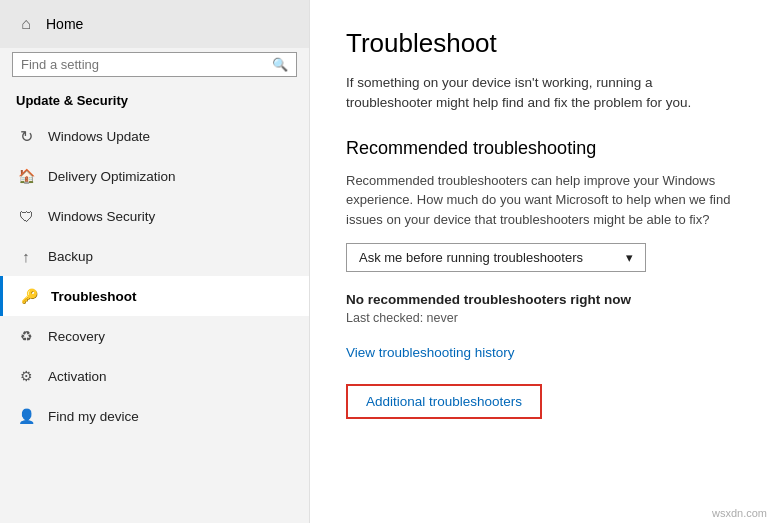 Image resolution: width=775 pixels, height=523 pixels. I want to click on page-title: Troubleshoot, so click(542, 44).